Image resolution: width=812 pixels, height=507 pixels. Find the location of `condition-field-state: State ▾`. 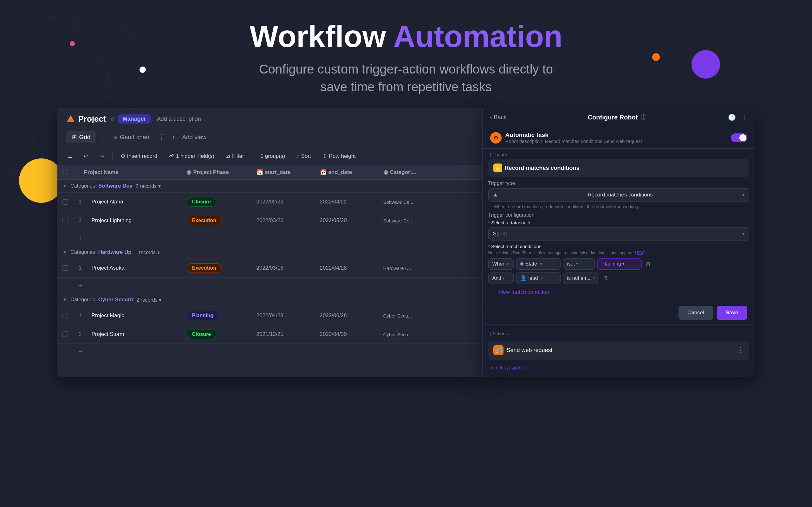

condition-field-state: State ▾ is located at coordinates (538, 264).